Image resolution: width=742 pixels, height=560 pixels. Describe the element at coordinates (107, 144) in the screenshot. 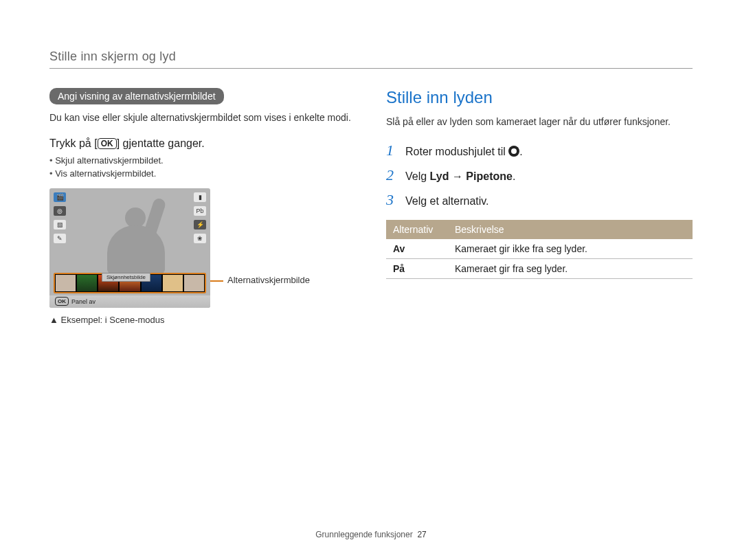

I see `ok-badge: OK` at that location.